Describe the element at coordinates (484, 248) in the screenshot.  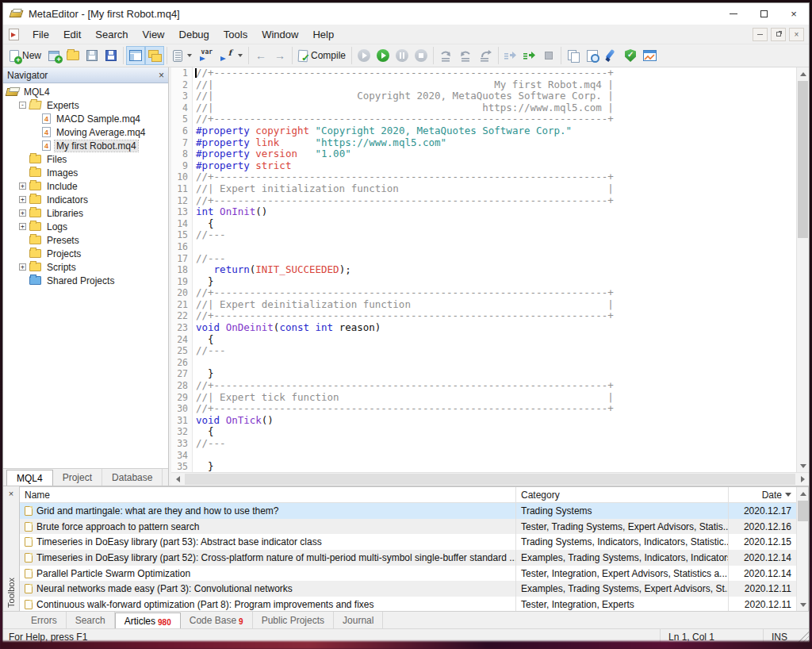
I see `code-line: 16` at that location.